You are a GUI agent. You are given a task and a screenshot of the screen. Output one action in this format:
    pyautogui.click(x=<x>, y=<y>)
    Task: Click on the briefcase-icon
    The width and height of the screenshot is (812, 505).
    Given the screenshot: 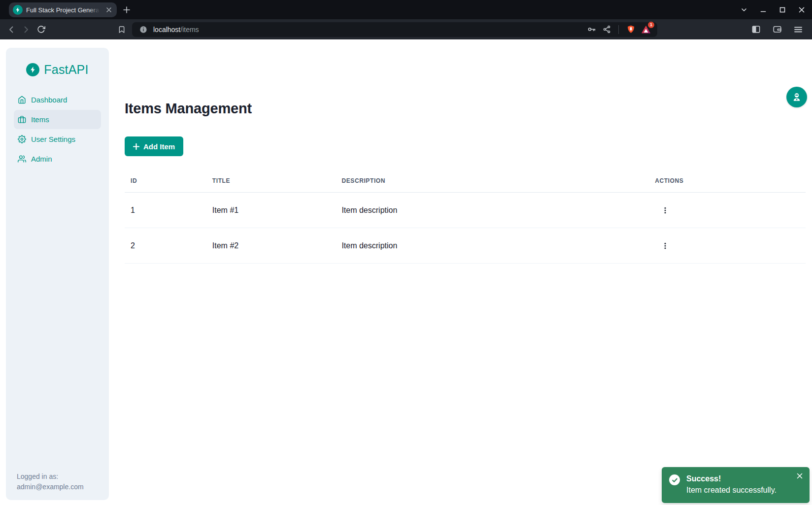 What is the action you would take?
    pyautogui.click(x=22, y=119)
    